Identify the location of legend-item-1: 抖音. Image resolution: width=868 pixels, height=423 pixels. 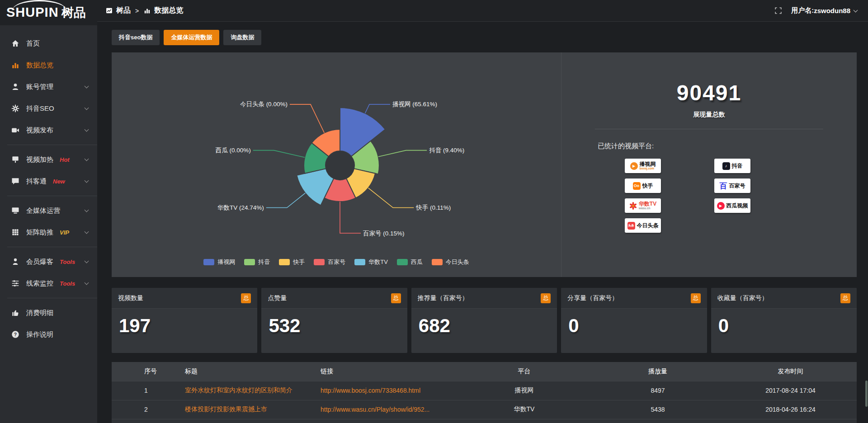
(257, 262).